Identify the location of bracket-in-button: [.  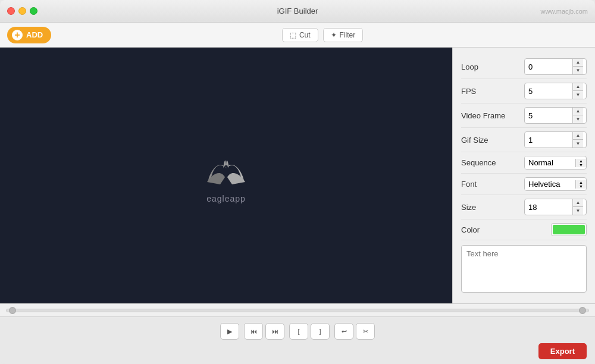
(299, 331).